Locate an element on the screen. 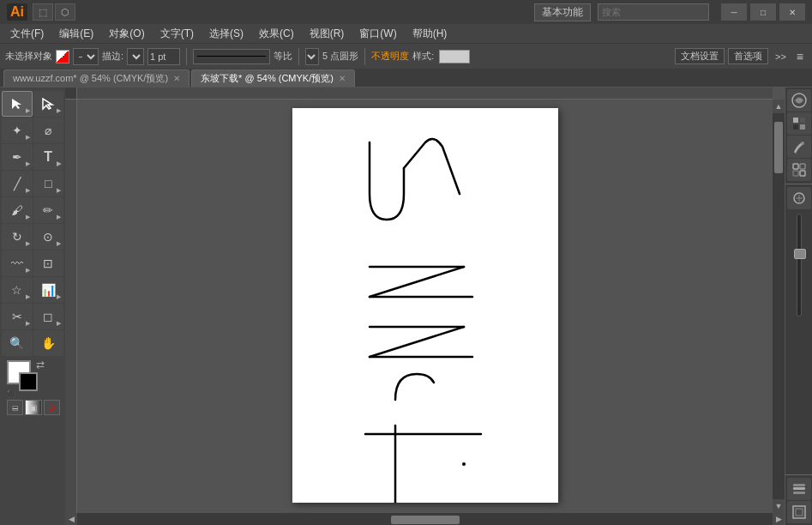 This screenshot has height=525, width=812. scroll-down-button: ▼ is located at coordinates (779, 506).